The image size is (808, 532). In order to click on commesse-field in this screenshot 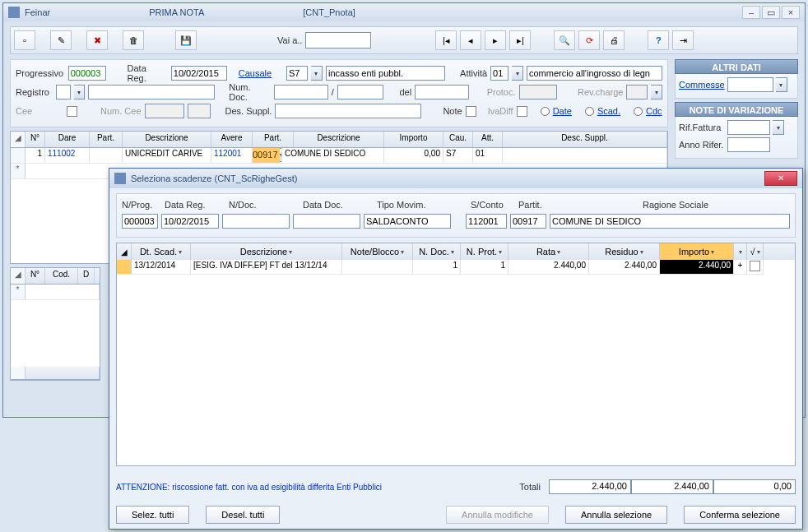, I will do `click(750, 85)`.